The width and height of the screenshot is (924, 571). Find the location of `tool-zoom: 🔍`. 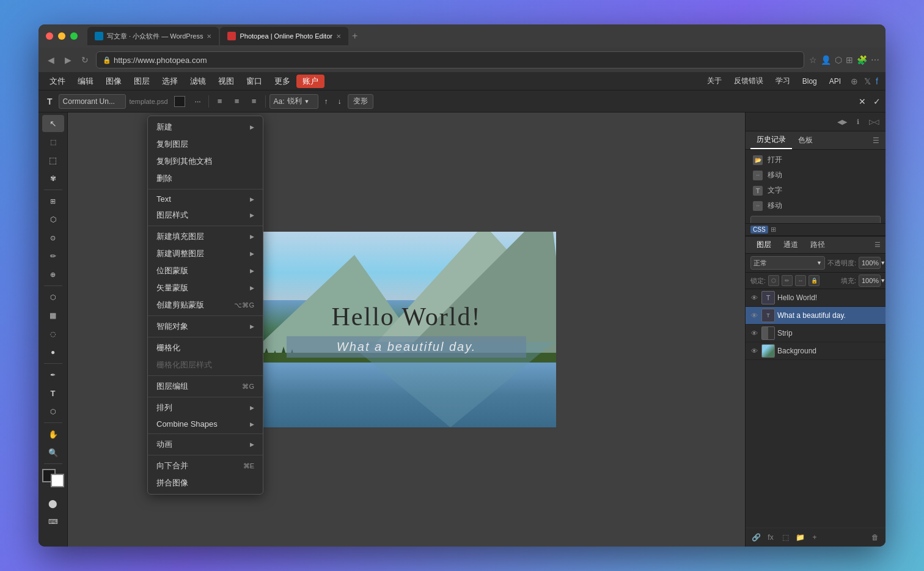

tool-zoom: 🔍 is located at coordinates (53, 452).